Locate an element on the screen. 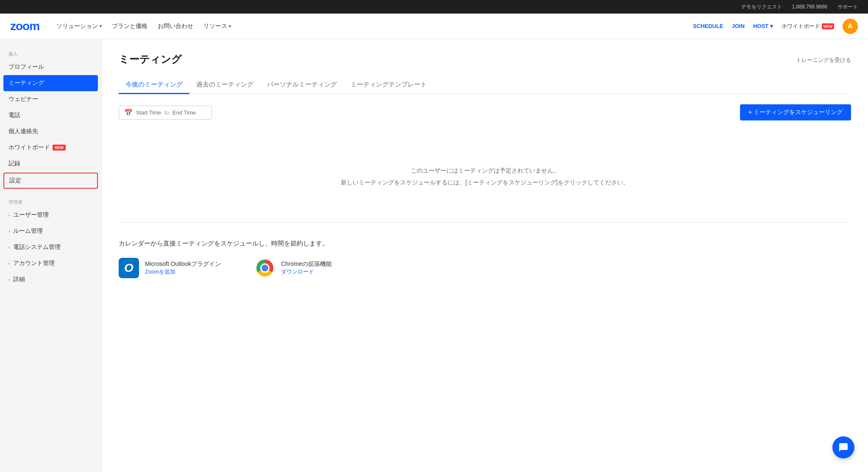  calendar-promo-text: カレンダーから直接ミーティングをスケジュールし、時間を節約します。 is located at coordinates (485, 243).